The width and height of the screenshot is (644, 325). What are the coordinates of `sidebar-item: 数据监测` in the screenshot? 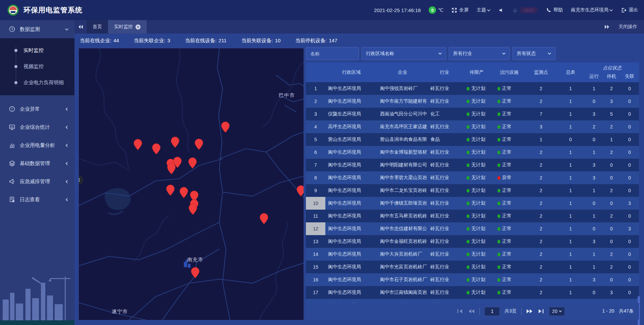 It's located at (37, 29).